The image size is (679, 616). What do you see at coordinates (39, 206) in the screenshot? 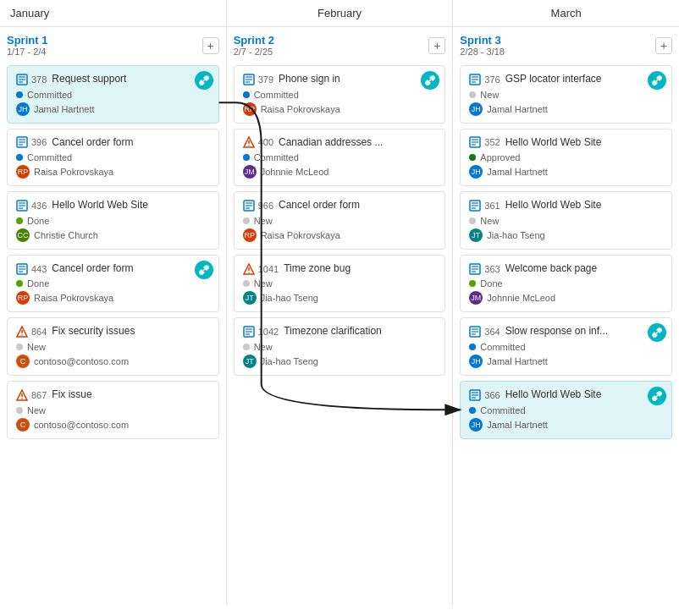
I see `card-id-436: 436` at bounding box center [39, 206].